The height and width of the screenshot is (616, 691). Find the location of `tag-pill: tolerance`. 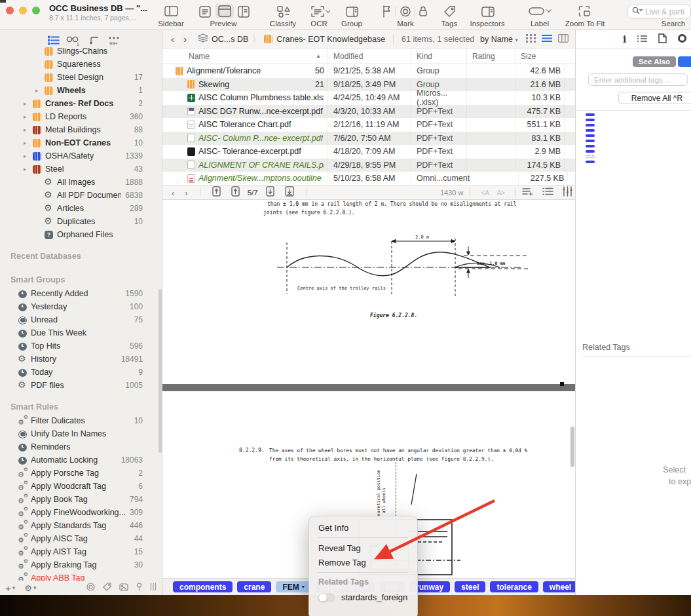

tag-pill: tolerance is located at coordinates (514, 587).